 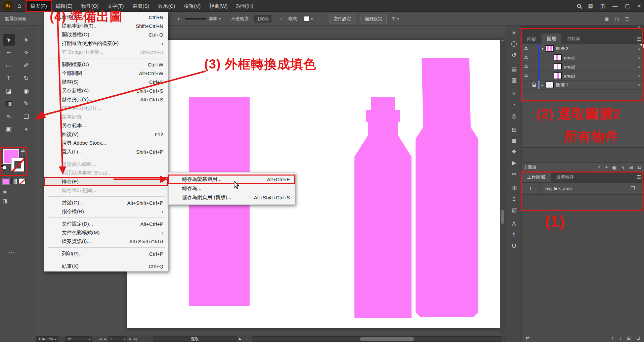 What do you see at coordinates (9, 129) in the screenshot?
I see `artboard-tool: ▣` at bounding box center [9, 129].